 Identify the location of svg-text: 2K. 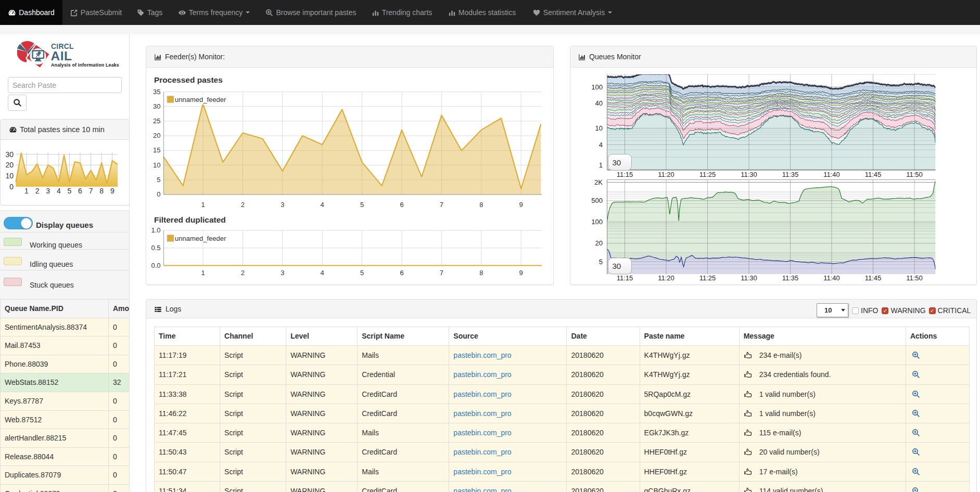
(599, 182).